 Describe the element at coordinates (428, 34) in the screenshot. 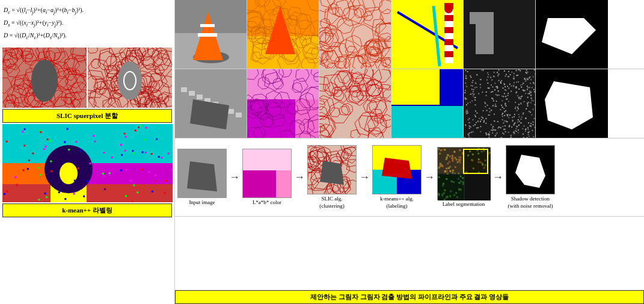

I see `grid-cell-r1c4` at that location.